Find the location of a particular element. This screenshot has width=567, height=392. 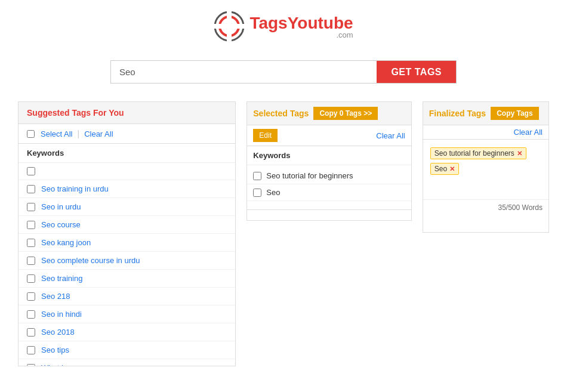

keyword-label: Seo tips is located at coordinates (55, 350).